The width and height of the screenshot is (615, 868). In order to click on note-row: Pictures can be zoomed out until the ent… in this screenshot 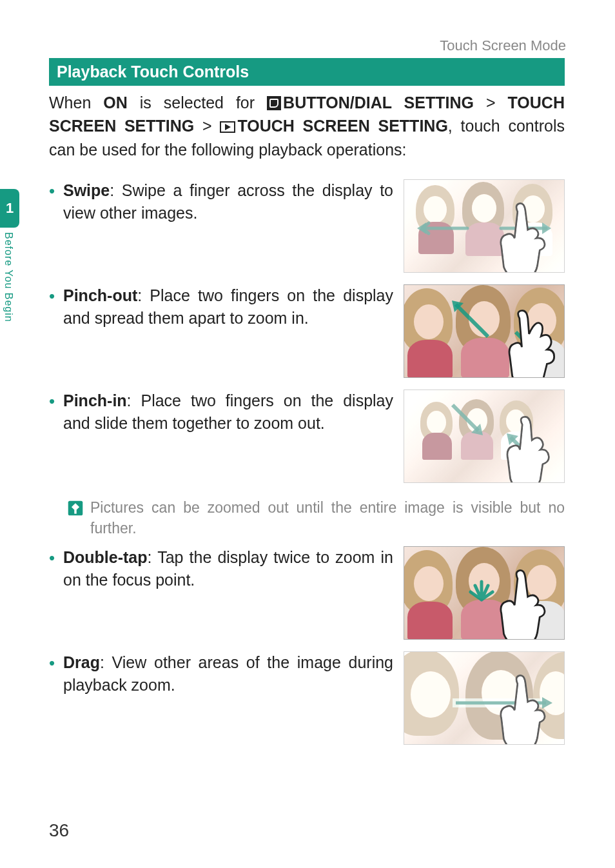, I will do `click(307, 518)`.